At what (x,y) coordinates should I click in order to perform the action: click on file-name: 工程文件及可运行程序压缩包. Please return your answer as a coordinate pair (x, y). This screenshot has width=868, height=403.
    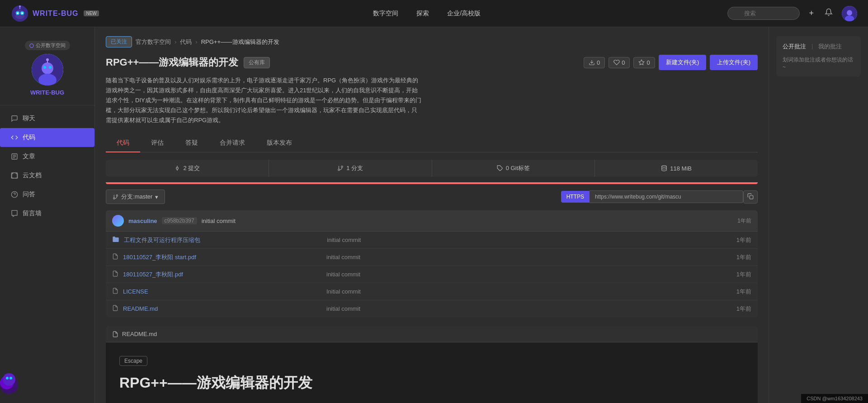
    Looking at the image, I should click on (221, 240).